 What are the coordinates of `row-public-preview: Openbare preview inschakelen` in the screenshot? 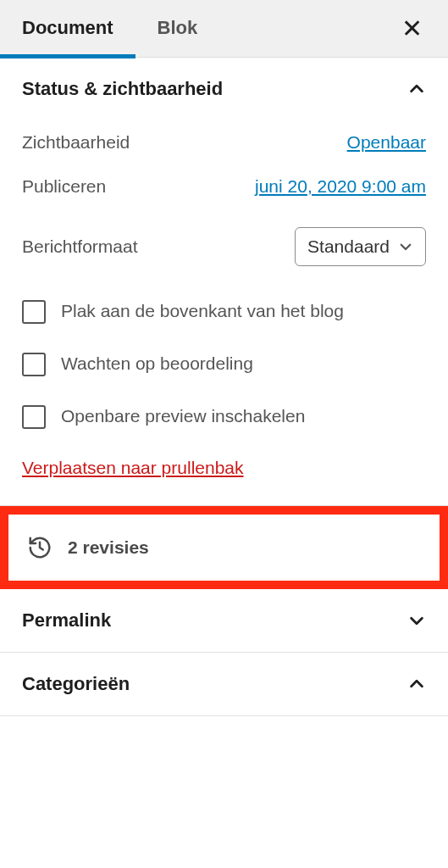 It's located at (224, 416).